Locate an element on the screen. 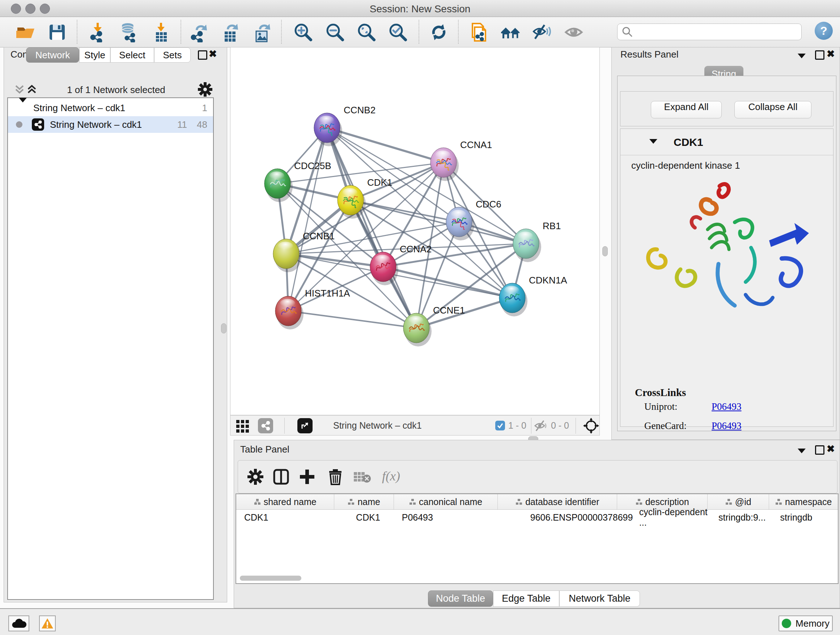 The width and height of the screenshot is (840, 635). zoom-out-button is located at coordinates (335, 32).